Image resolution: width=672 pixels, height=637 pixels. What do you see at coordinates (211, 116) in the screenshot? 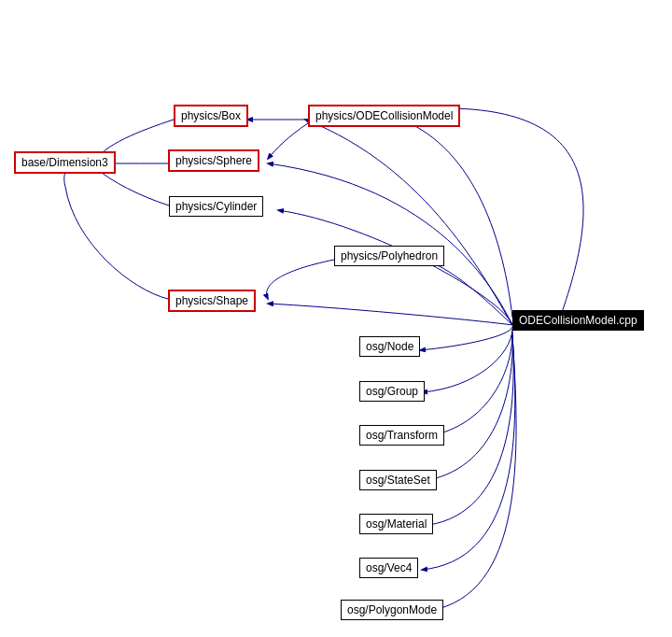
I see `node-physics-box: physics/Box` at bounding box center [211, 116].